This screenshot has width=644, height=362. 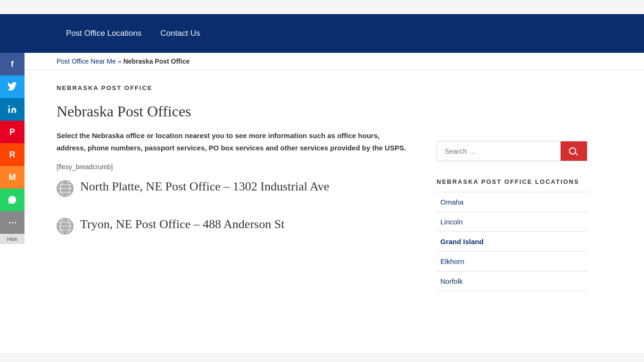 I want to click on search-button, so click(x=574, y=151).